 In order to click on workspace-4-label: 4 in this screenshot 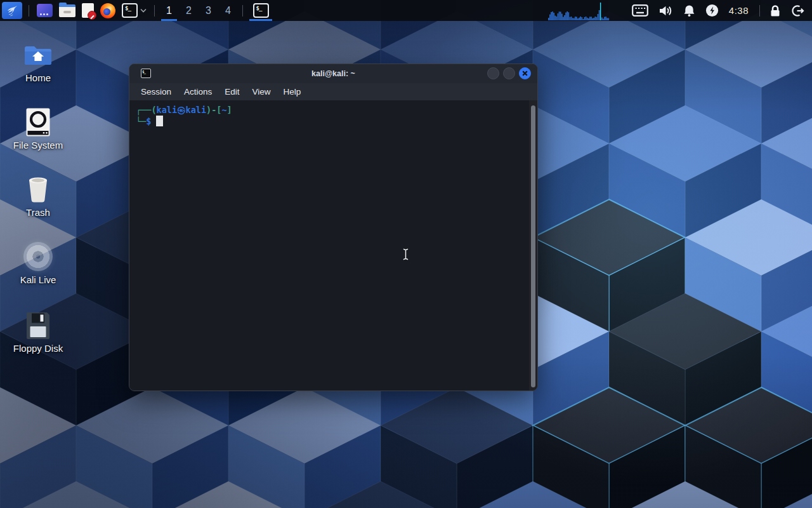, I will do `click(228, 11)`.